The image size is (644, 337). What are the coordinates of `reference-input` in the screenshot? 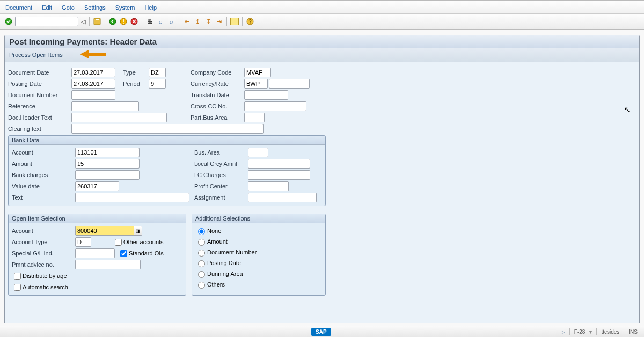 It's located at (105, 106).